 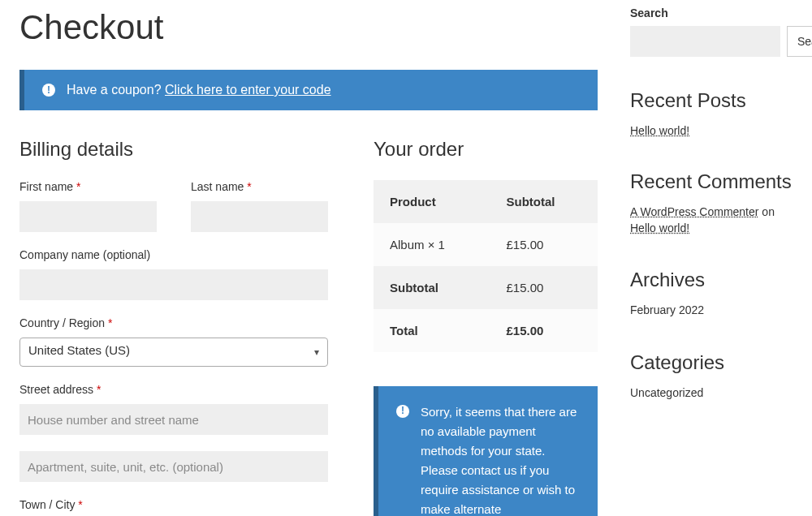 What do you see at coordinates (174, 389) in the screenshot?
I see `street-label: Street address *` at bounding box center [174, 389].